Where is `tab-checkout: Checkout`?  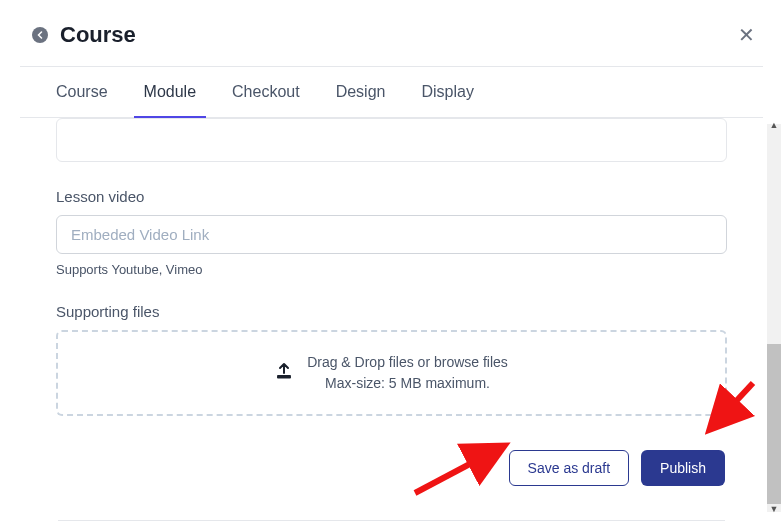 tab-checkout: Checkout is located at coordinates (266, 92).